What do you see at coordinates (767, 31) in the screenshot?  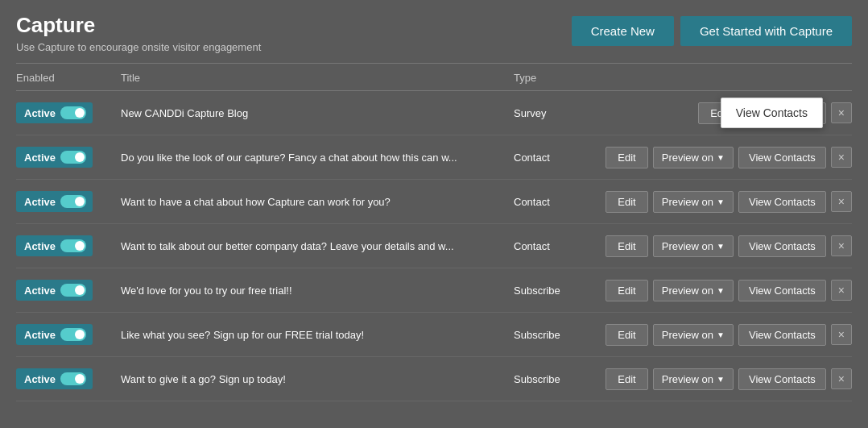 I see `get-started-button: Get Started with Capture` at bounding box center [767, 31].